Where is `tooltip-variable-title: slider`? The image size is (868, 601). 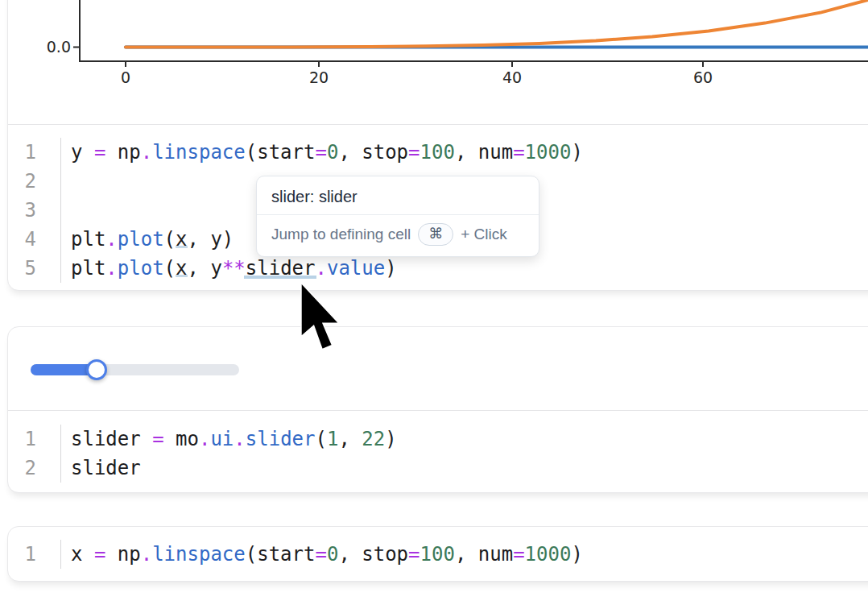
tooltip-variable-title: slider is located at coordinates (398, 195).